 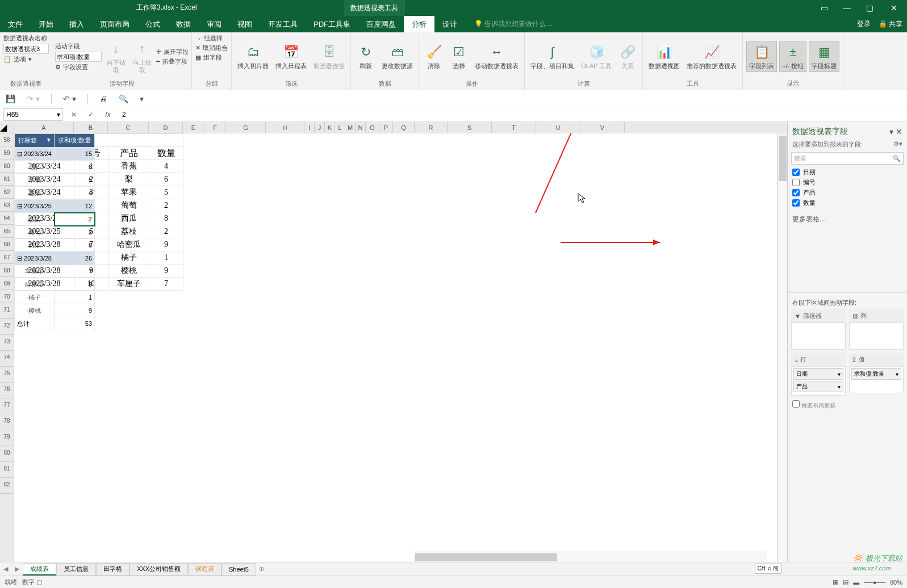 What do you see at coordinates (596, 57) in the screenshot?
I see `olap-button: 🧊OLAP 工具` at bounding box center [596, 57].